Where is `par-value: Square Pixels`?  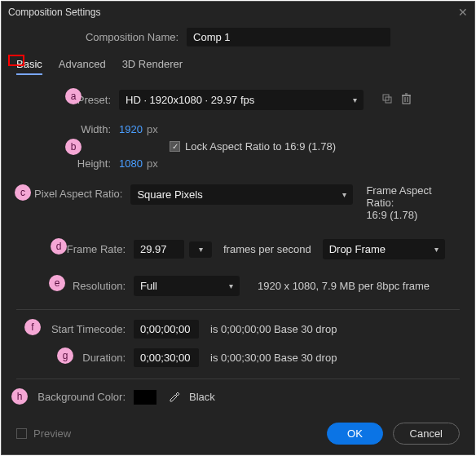
par-value: Square Pixels is located at coordinates (170, 194).